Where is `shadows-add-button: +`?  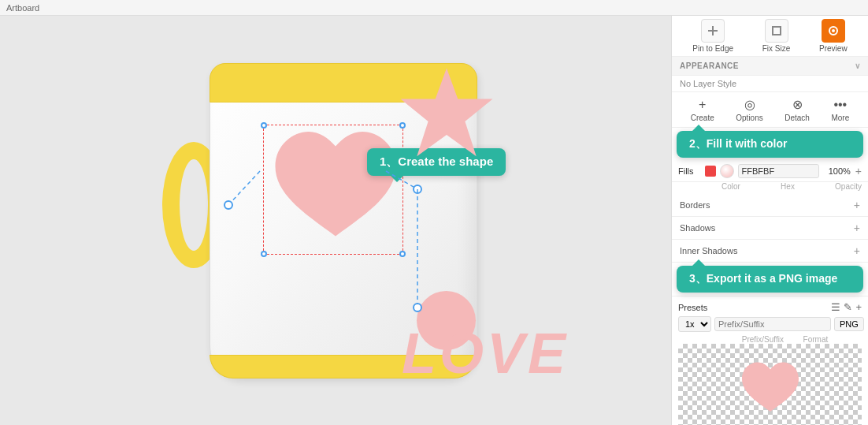
shadows-add-button: + is located at coordinates (857, 228).